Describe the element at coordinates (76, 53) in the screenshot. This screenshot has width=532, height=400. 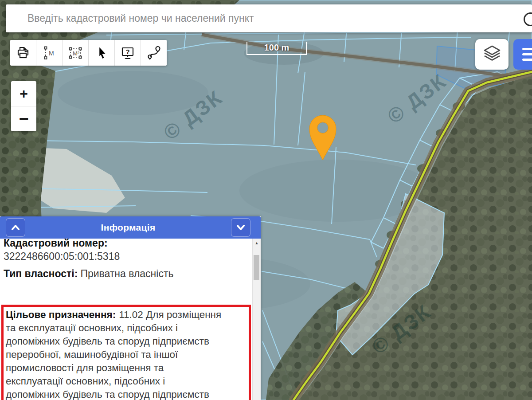
I see `svg-text: M²` at that location.